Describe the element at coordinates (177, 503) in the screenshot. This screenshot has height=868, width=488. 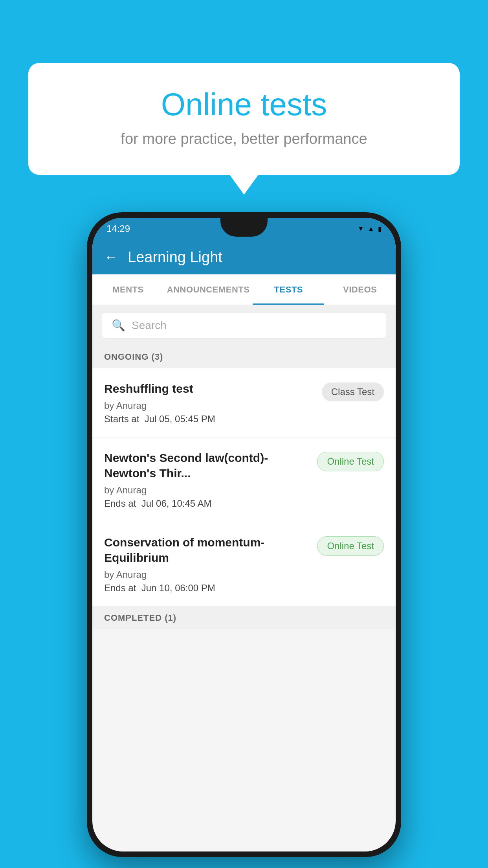
I see `test-date-value-2: Jul 06, 10:45 AM` at that location.